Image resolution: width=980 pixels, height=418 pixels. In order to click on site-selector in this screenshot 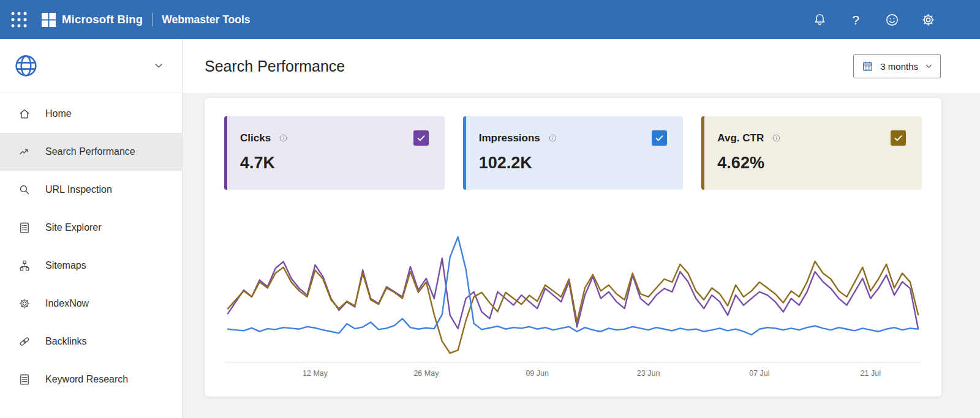, I will do `click(91, 66)`.